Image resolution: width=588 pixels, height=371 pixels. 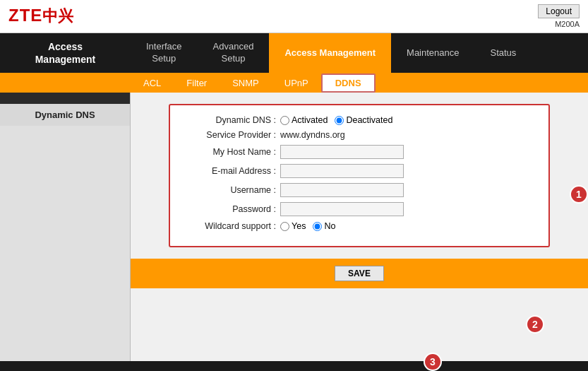 What do you see at coordinates (535, 324) in the screenshot?
I see `badge-2: 2` at bounding box center [535, 324].